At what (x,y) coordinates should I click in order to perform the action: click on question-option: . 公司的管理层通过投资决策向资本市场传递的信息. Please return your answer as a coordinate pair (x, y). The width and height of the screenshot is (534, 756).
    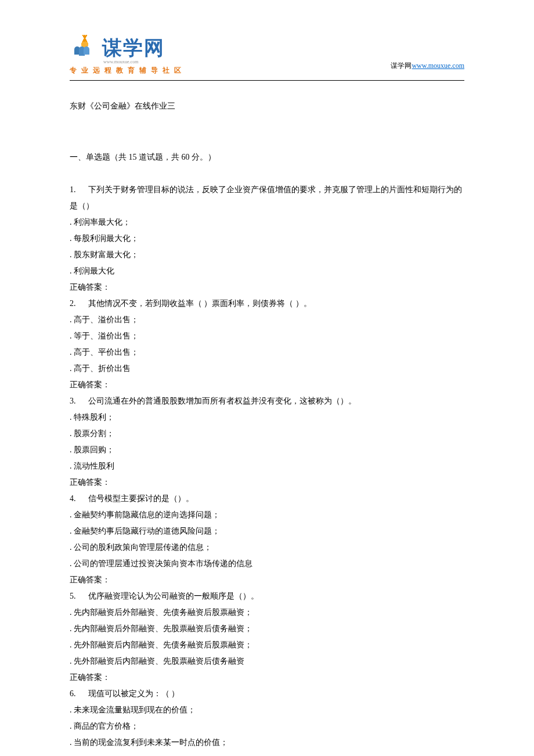
    Looking at the image, I should click on (267, 564).